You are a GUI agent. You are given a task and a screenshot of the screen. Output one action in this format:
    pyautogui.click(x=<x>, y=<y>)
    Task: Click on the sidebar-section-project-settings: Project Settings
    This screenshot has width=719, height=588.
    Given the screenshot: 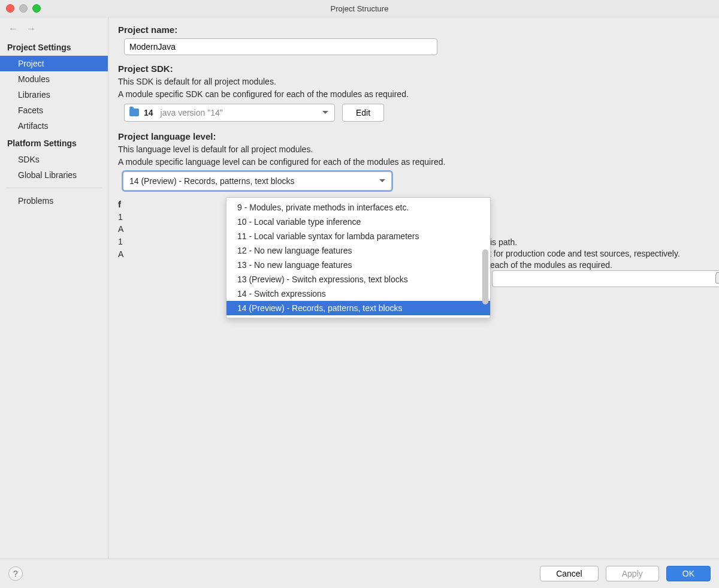 What is the action you would take?
    pyautogui.click(x=54, y=47)
    